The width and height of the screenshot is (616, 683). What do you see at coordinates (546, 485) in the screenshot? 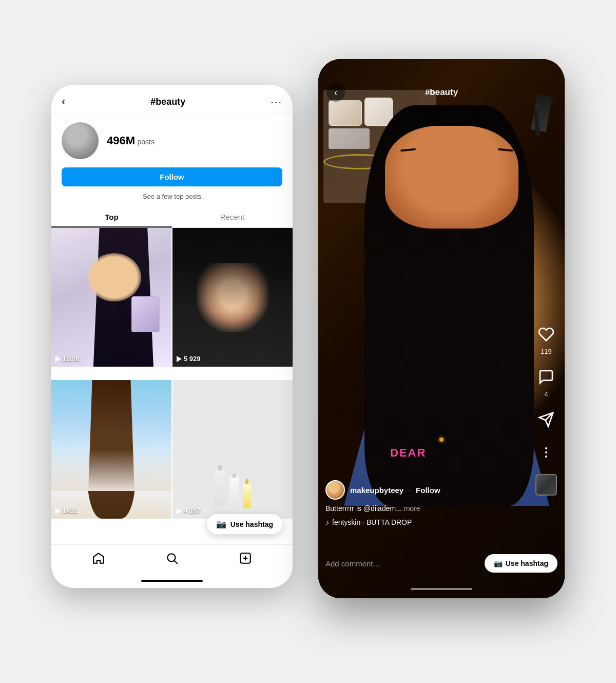
I see `album-action` at bounding box center [546, 485].